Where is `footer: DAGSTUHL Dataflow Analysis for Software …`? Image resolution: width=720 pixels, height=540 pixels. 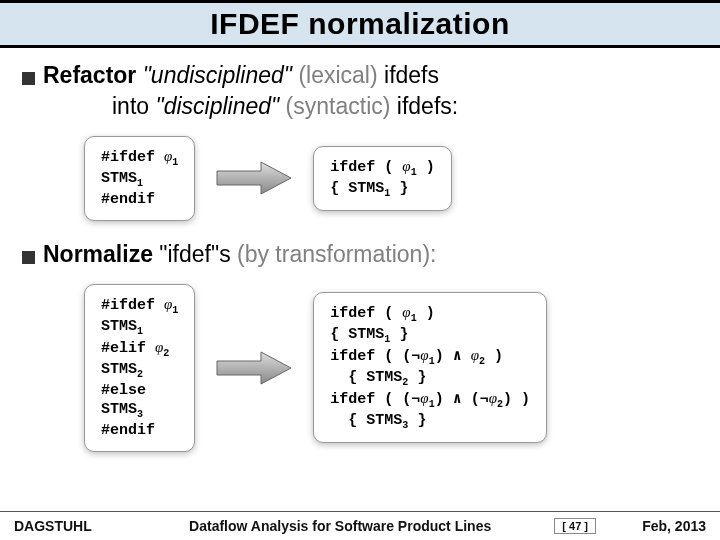 footer: DAGSTUHL Dataflow Analysis for Software … is located at coordinates (360, 522).